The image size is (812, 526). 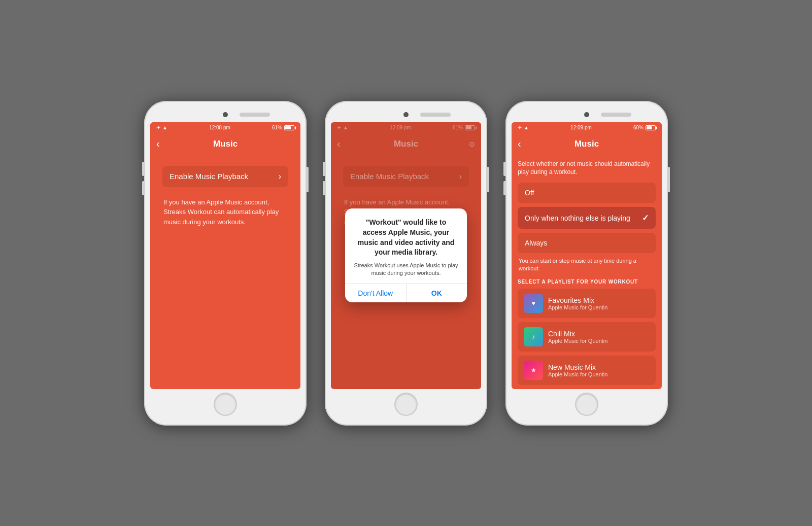 I want to click on dialog-title: "Workout" would like to access Apple Mus…, so click(x=406, y=237).